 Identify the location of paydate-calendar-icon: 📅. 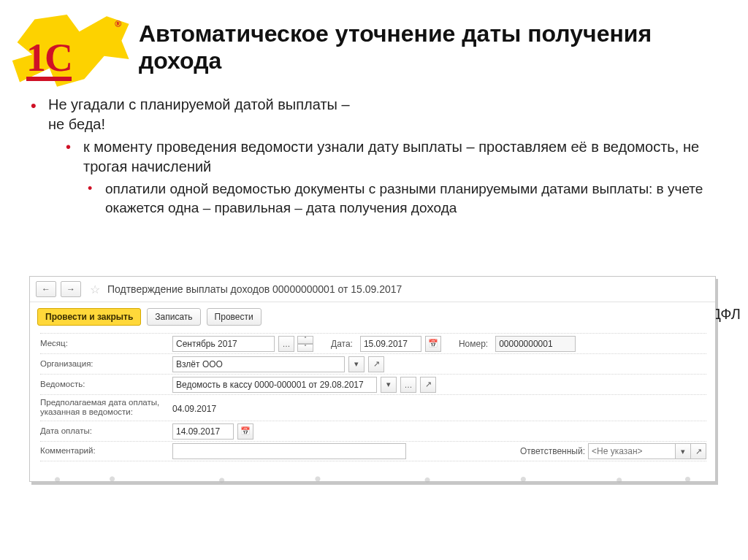
(245, 431).